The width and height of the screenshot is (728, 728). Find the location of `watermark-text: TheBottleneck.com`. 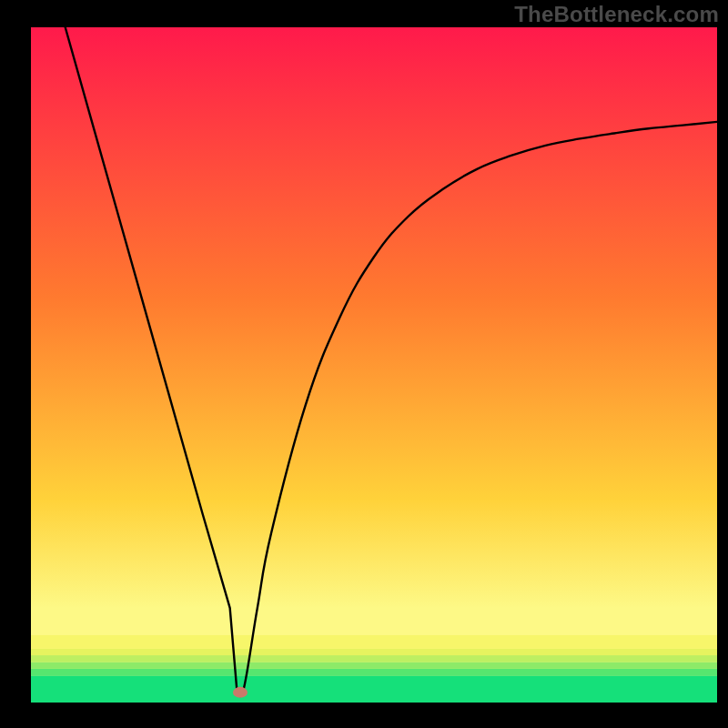

watermark-text: TheBottleneck.com is located at coordinates (617, 15).